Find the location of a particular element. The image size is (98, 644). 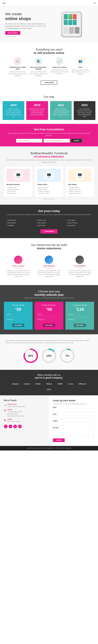

feature-item: 👥 Team Diam nam ut dolor eu enim diam sc… is located at coordinates (80, 67).